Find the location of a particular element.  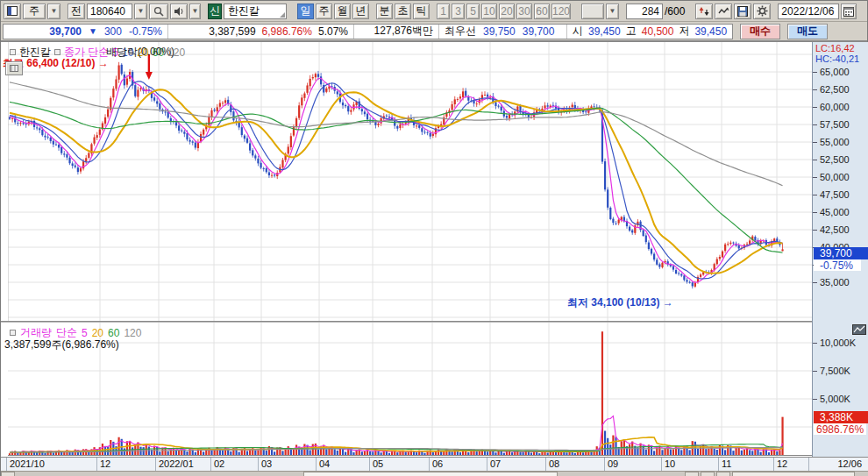

updown-arrows-icon is located at coordinates (704, 11).